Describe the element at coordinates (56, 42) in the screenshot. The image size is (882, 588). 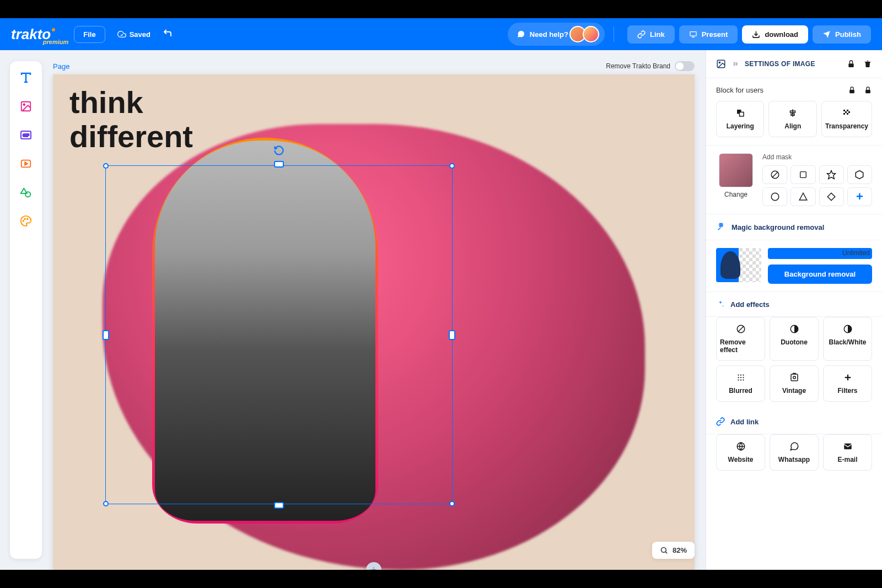
I see `premium-badge: premium` at that location.